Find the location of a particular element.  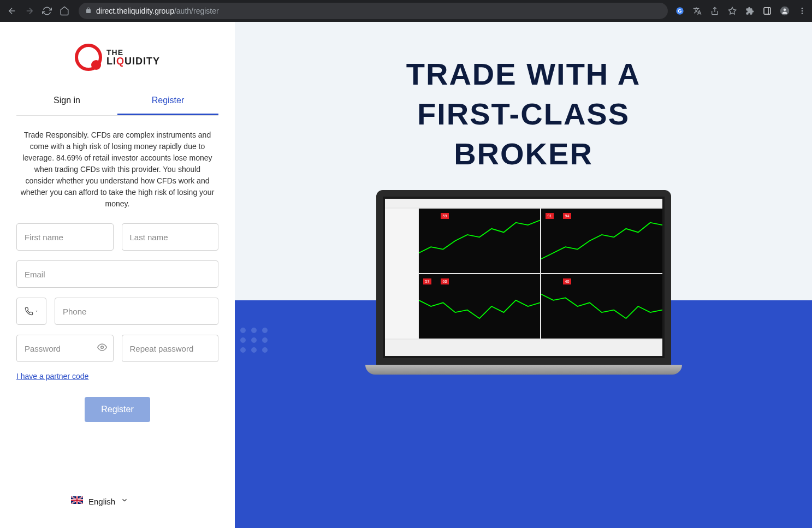

hero-heading: TRADE WITH A FIRST-CLASS BROKER is located at coordinates (523, 114).